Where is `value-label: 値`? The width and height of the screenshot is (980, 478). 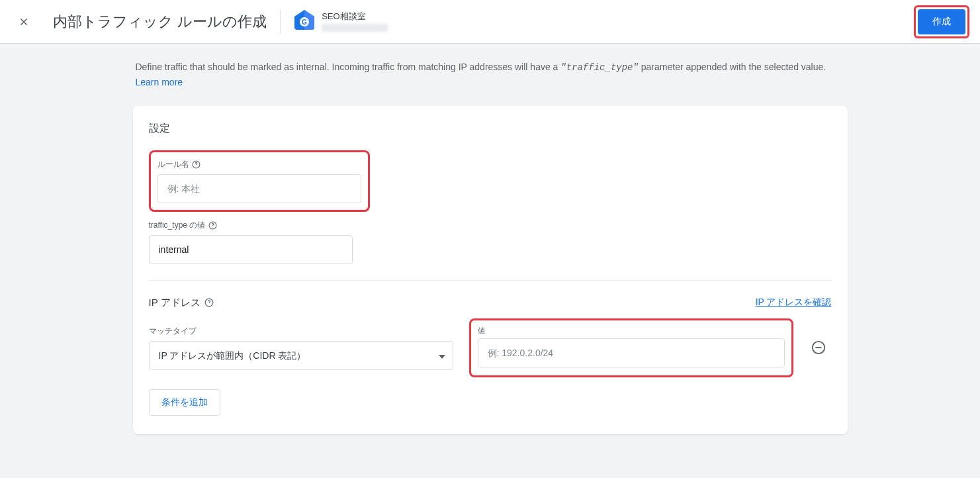
value-label: 値 is located at coordinates (631, 331).